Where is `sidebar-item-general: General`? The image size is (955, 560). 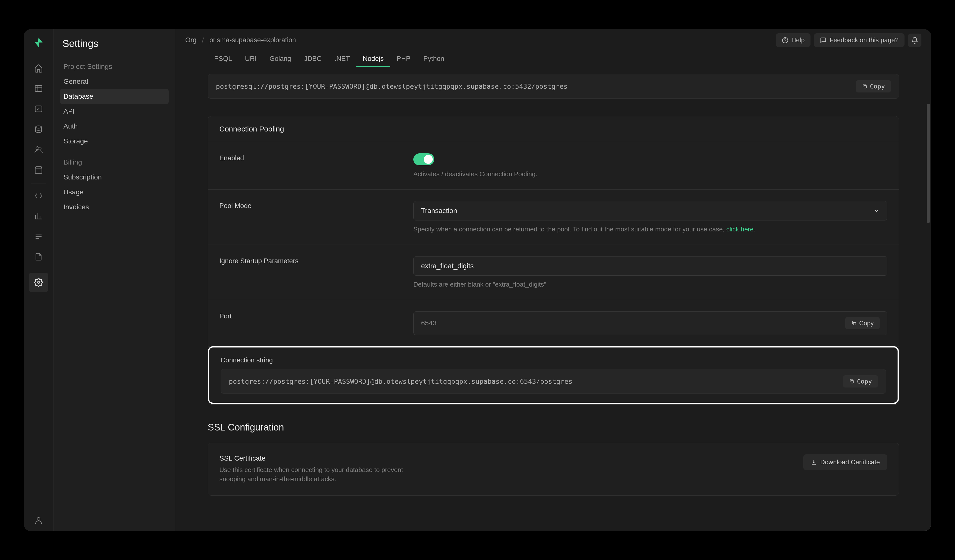 sidebar-item-general: General is located at coordinates (114, 82).